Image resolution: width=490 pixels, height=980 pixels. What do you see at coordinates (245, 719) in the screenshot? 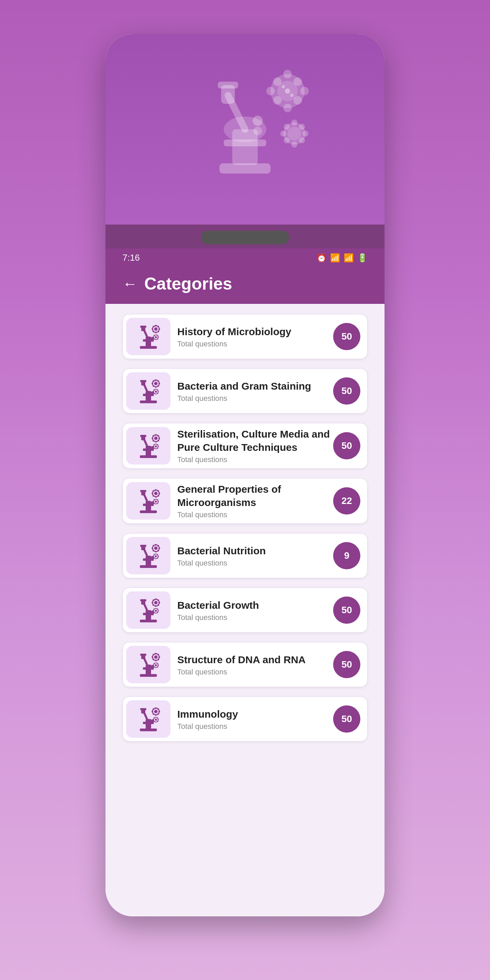
I see `category-card-immunology: Immunology Total questions 50` at bounding box center [245, 719].